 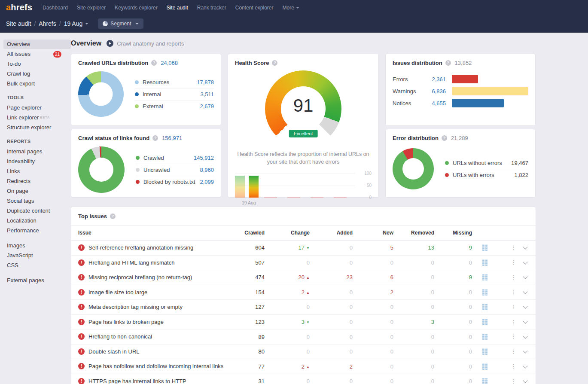 What do you see at coordinates (131, 263) in the screenshot?
I see `issue-name: Hreflang and HTML lang mismatch` at bounding box center [131, 263].